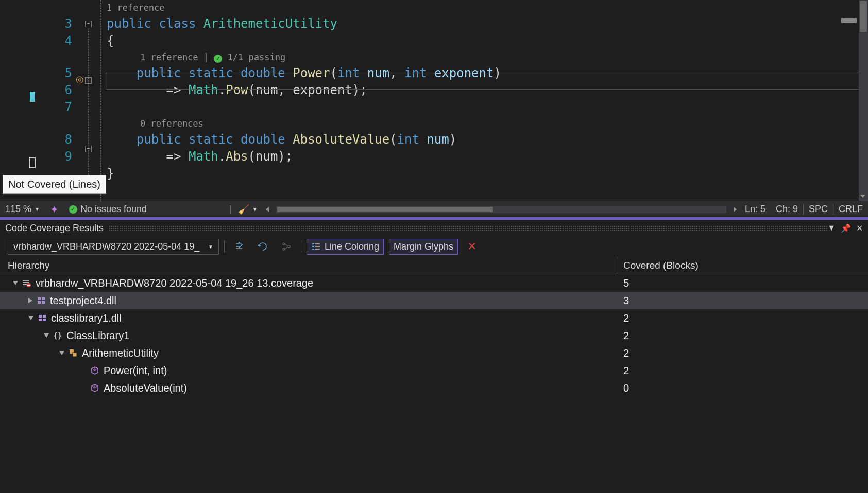 This screenshot has height=493, width=868. I want to click on intellicode-icon: ✦, so click(55, 209).